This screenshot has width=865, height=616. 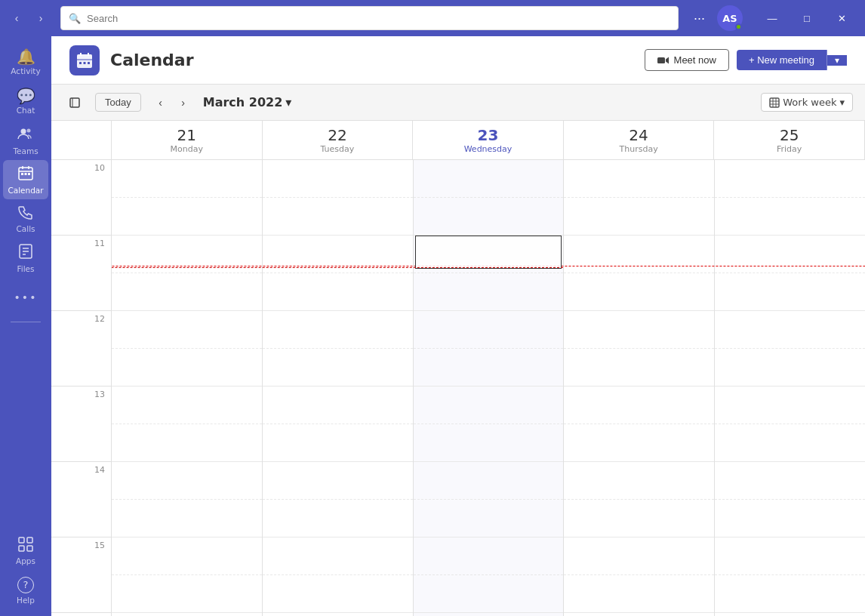 I want to click on time-row-13-thu, so click(x=639, y=424).